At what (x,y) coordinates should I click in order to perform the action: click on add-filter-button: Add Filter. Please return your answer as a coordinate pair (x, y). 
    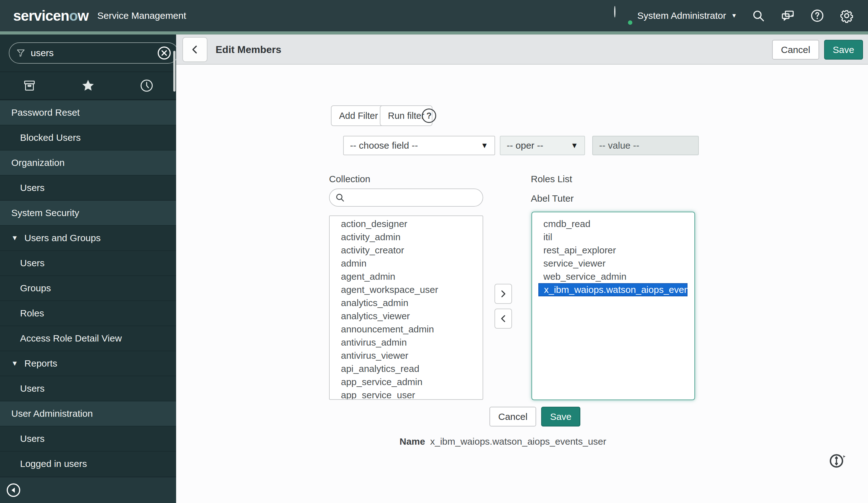
    Looking at the image, I should click on (359, 116).